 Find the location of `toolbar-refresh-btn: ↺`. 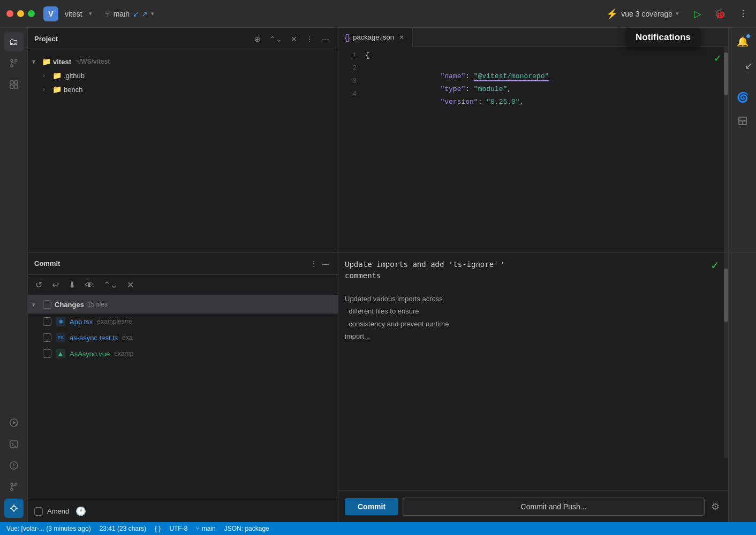

toolbar-refresh-btn: ↺ is located at coordinates (39, 285).